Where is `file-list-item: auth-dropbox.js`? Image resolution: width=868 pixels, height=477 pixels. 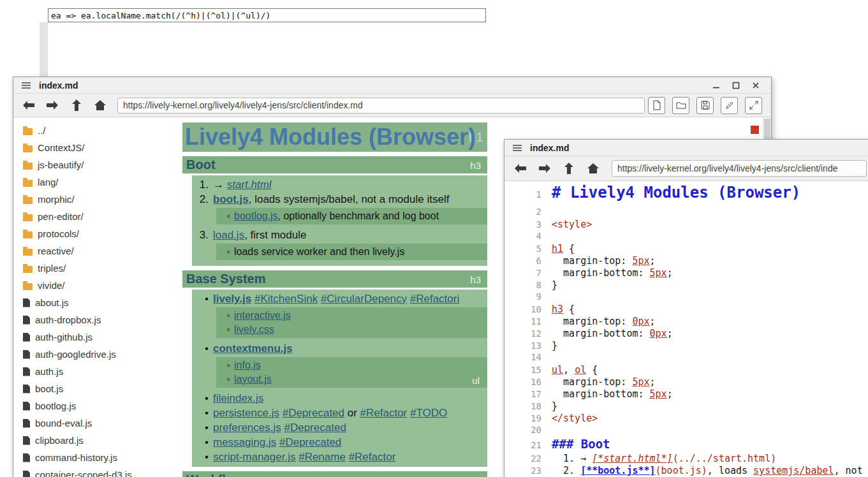 file-list-item: auth-dropbox.js is located at coordinates (98, 320).